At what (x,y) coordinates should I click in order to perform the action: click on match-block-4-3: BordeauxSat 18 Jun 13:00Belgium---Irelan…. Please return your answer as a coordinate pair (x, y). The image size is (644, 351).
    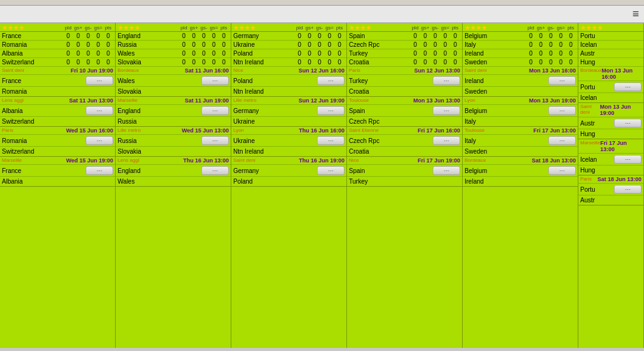
    Looking at the image, I should click on (520, 172).